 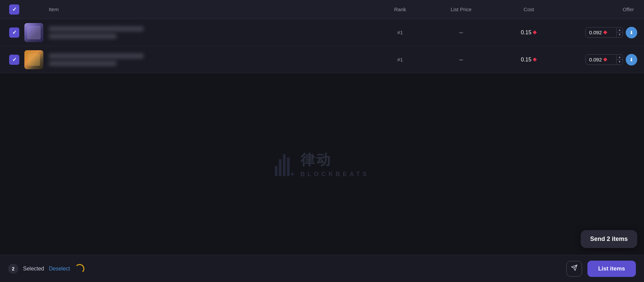 I want to click on header-offer-label: Offer, so click(x=600, y=10).